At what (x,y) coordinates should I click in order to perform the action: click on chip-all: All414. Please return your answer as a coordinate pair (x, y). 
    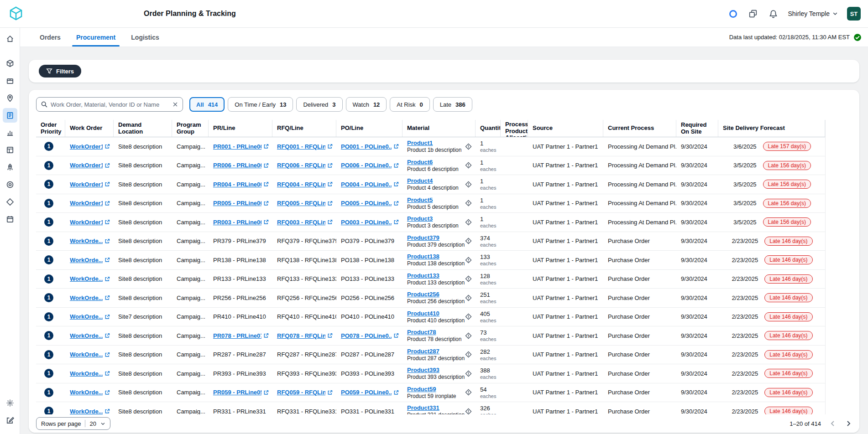
    Looking at the image, I should click on (207, 104).